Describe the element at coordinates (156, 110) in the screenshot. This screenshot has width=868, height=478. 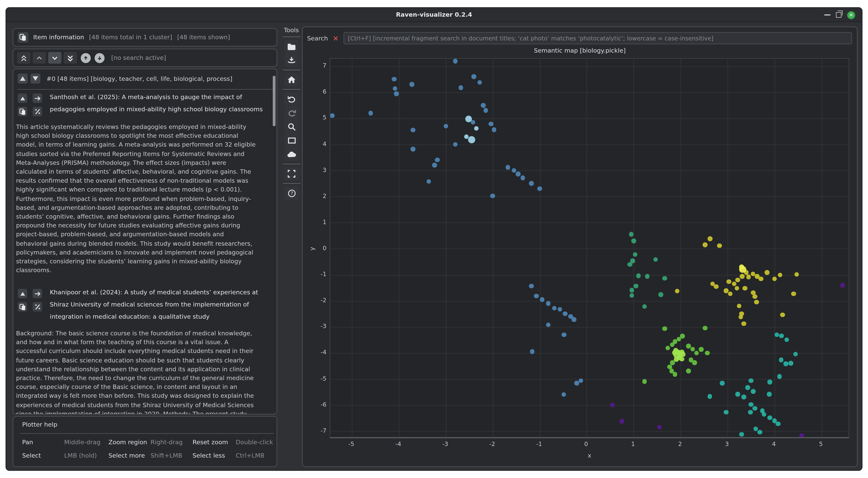
I see `article-title-line: pedagogies employed in mixed-ability hig…` at that location.